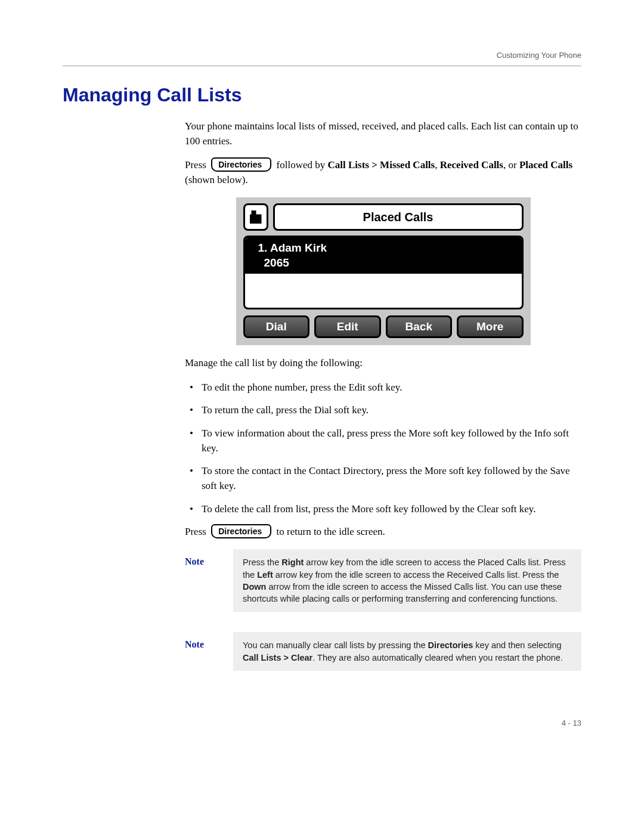 This screenshot has width=644, height=833. What do you see at coordinates (322, 55) in the screenshot?
I see `running-header: Customizing Your Phone` at bounding box center [322, 55].